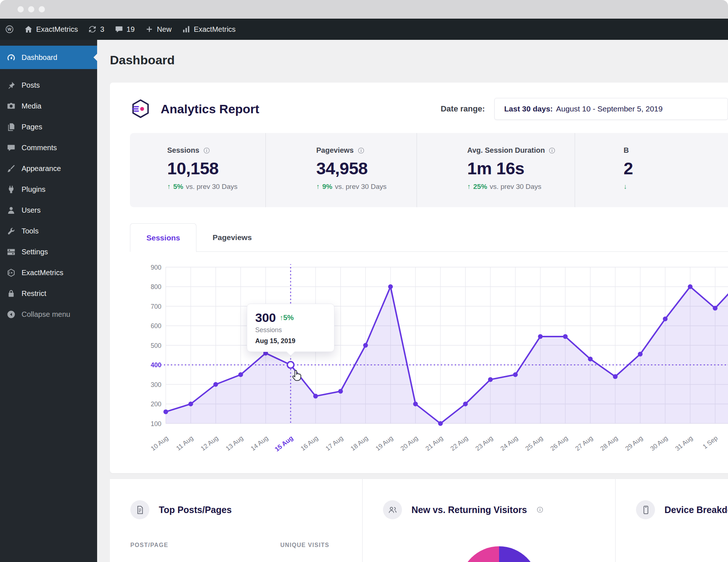 Image resolution: width=728 pixels, height=562 pixels. I want to click on site-name-menu: ExactMetrics, so click(51, 29).